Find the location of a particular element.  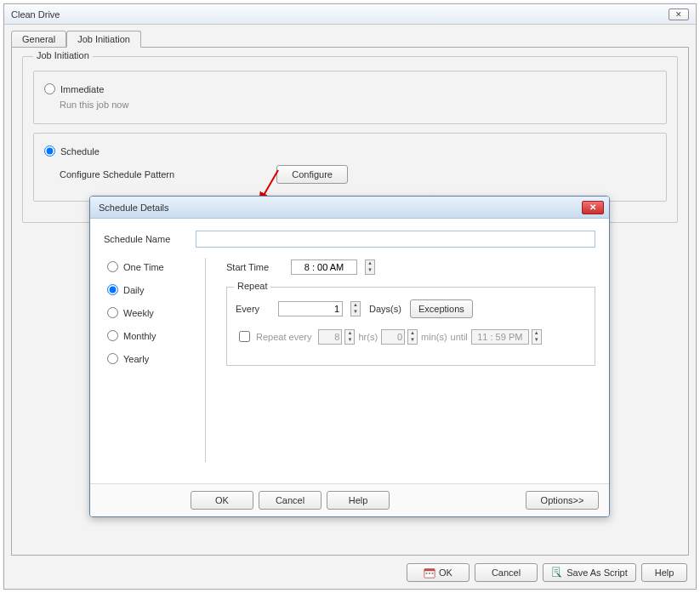

schedule-label: Schedule is located at coordinates (80, 151).